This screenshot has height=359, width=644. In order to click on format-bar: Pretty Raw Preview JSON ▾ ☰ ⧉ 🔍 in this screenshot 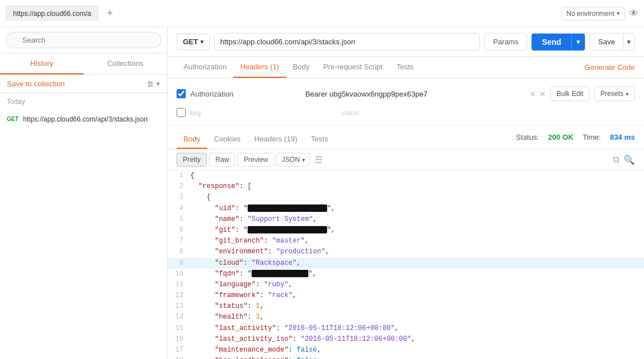, I will do `click(405, 160)`.